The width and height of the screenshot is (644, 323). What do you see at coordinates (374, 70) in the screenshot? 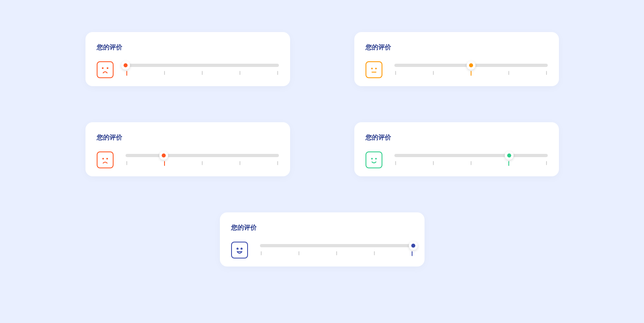
I see `neutral-face-icon` at bounding box center [374, 70].